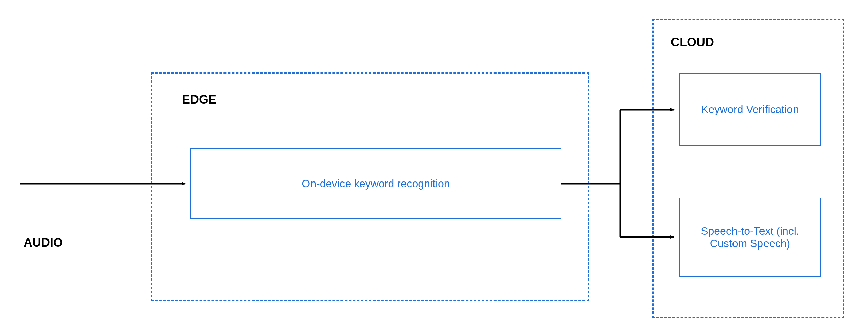 The image size is (868, 331). I want to click on cloud-box-keyword-verification: Keyword Verification, so click(750, 110).